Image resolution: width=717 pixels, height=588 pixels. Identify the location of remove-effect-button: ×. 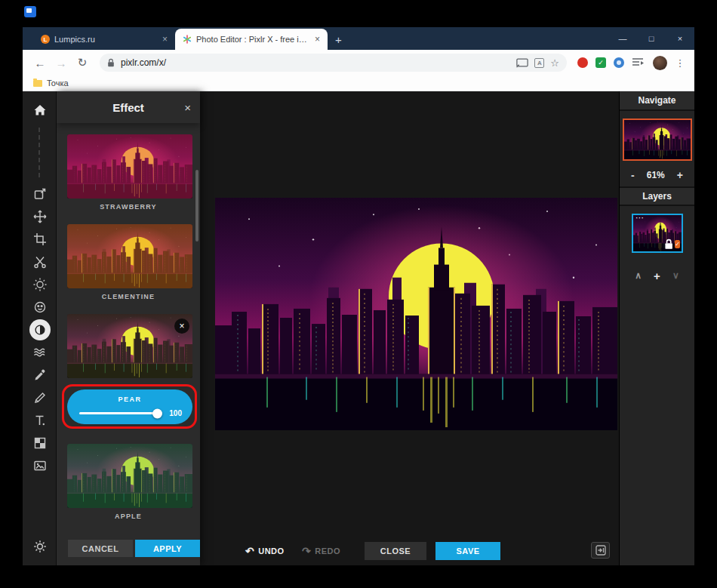
(182, 326).